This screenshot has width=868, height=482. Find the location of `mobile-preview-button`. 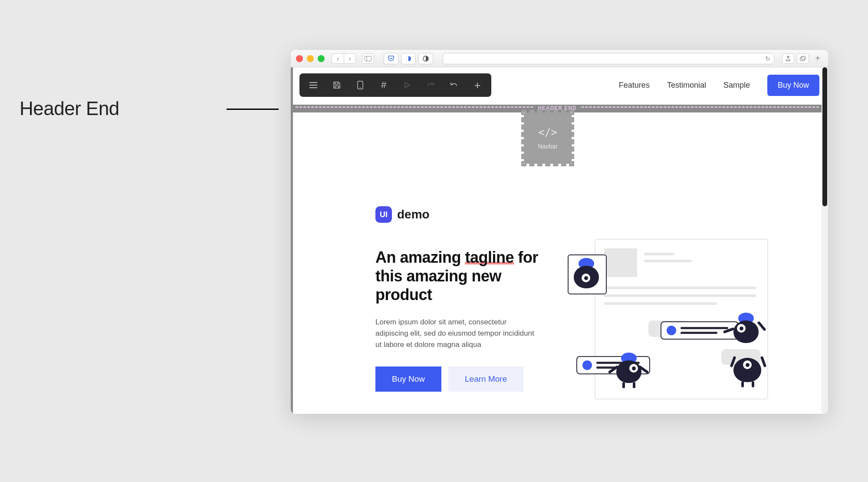

mobile-preview-button is located at coordinates (360, 85).